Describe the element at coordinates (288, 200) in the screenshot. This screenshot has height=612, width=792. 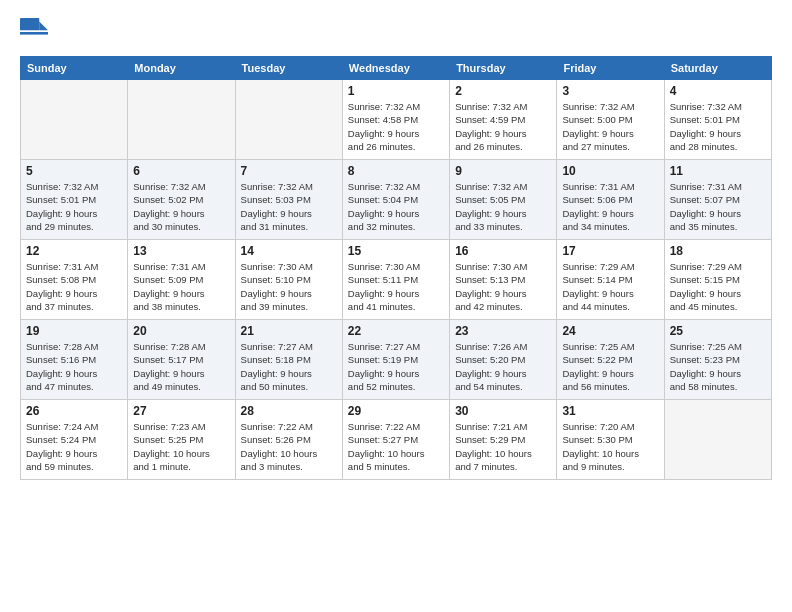
I see `calendar-cell: 7Sunrise: 7:32 AM Sunset: 5:03 PM Daylig…` at that location.